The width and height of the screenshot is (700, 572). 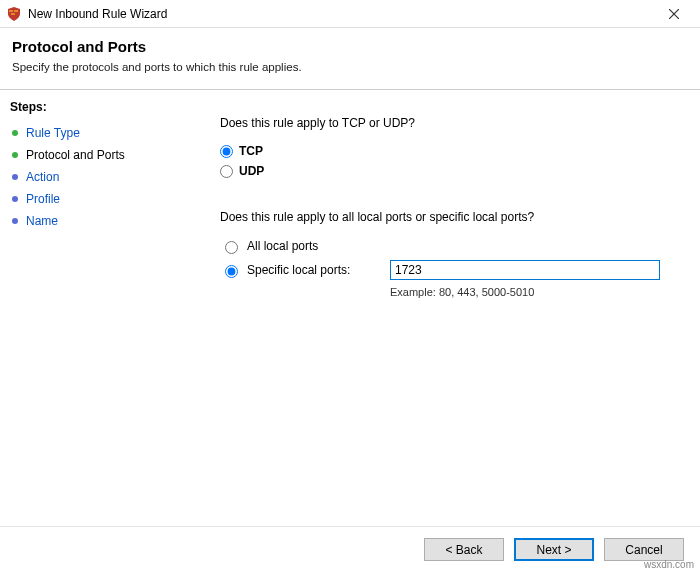 What do you see at coordinates (53, 133) in the screenshot?
I see `step-label: Rule Type` at bounding box center [53, 133].